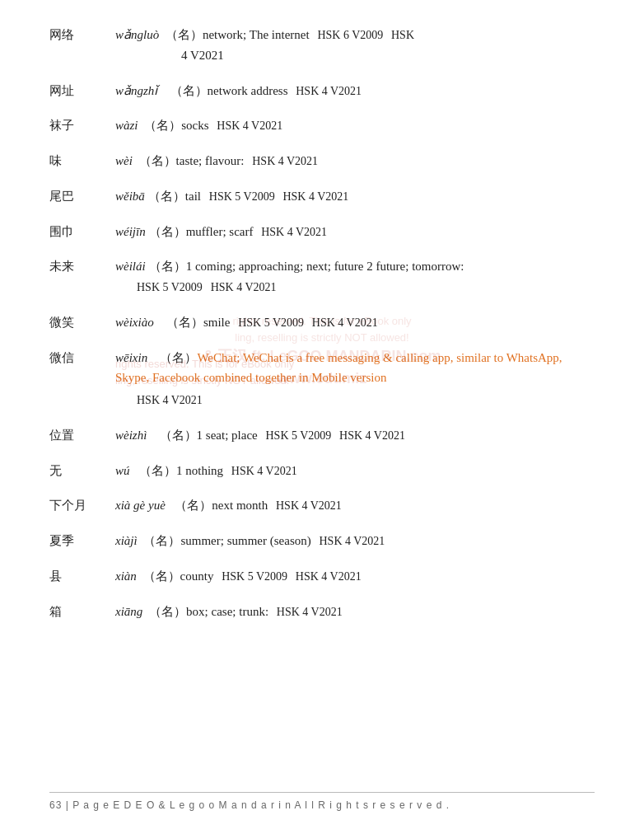 This screenshot has width=644, height=834. I want to click on chinese-xiageyue: 下个月, so click(82, 506).